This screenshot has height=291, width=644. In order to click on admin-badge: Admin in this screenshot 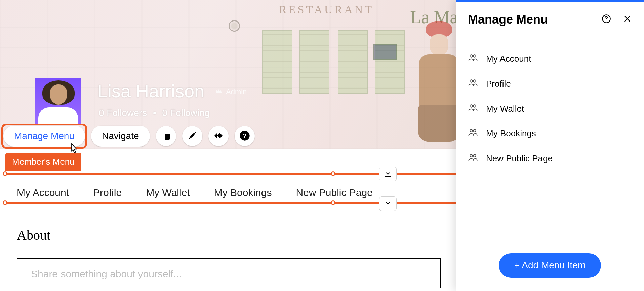, I will do `click(231, 92)`.